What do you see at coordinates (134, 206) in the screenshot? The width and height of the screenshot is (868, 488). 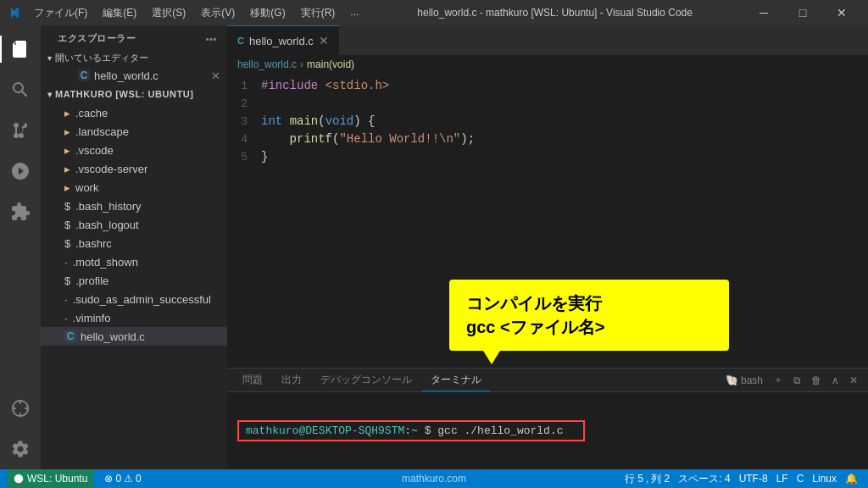 I see `file-bash-history: $ .bash_history` at bounding box center [134, 206].